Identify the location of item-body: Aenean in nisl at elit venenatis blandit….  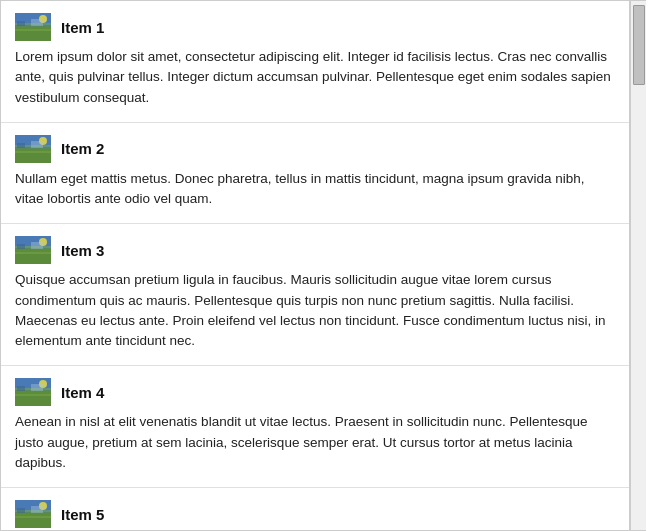
(315, 442).